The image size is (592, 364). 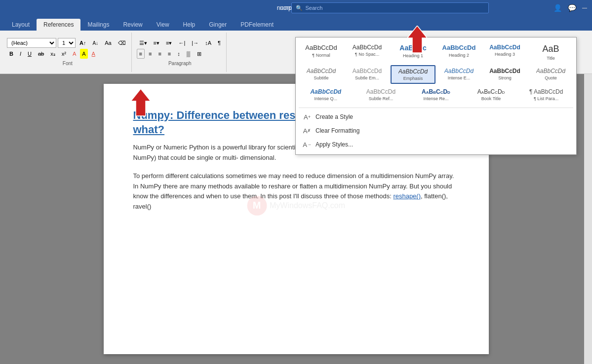 I want to click on show-hide-btn: ¶, so click(x=219, y=43).